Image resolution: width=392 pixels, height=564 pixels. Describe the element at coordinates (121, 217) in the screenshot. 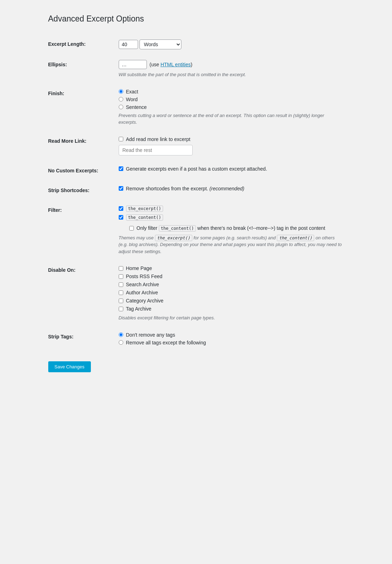

I see `filter-the-content-checkbox` at that location.